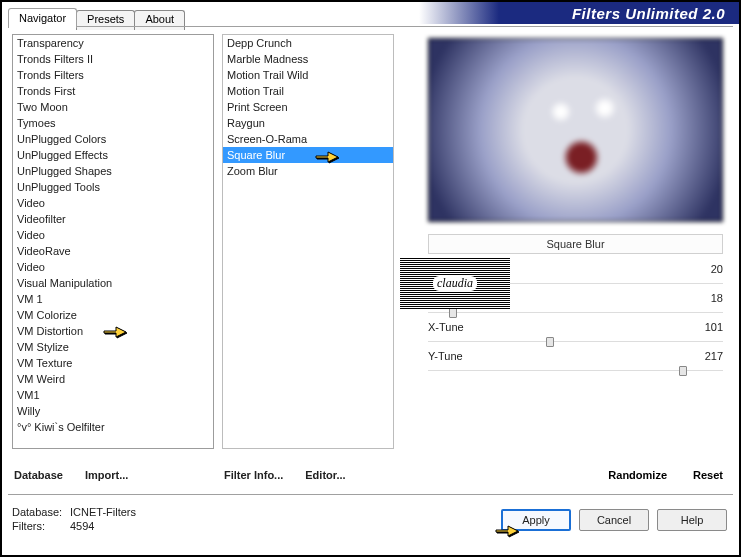 Image resolution: width=741 pixels, height=557 pixels. I want to click on list-item: Visual Manipulation, so click(113, 283).